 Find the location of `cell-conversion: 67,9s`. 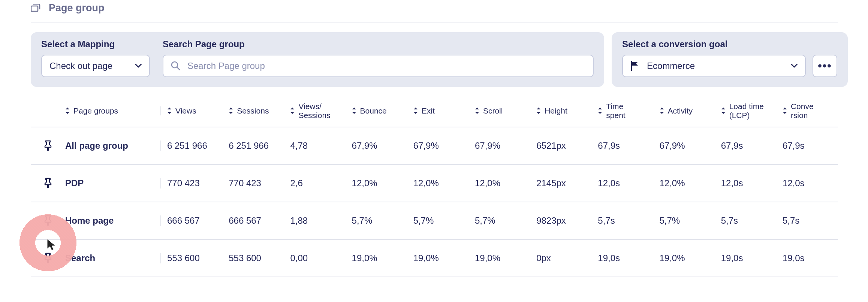

cell-conversion: 67,9s is located at coordinates (807, 146).